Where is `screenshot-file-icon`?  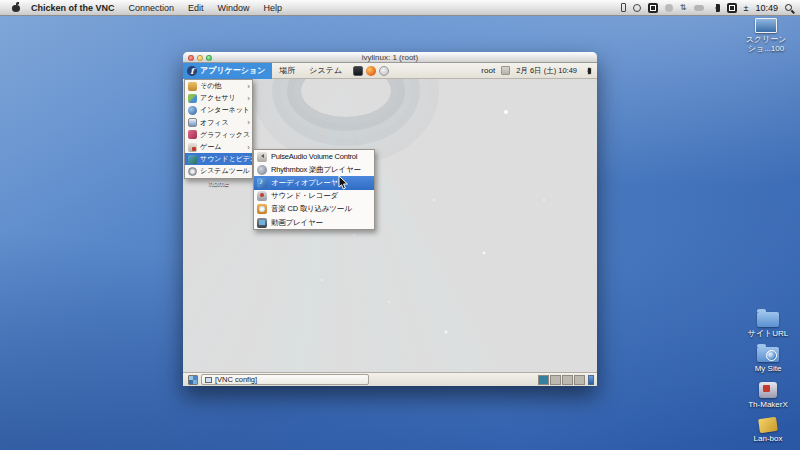 screenshot-file-icon is located at coordinates (766, 26).